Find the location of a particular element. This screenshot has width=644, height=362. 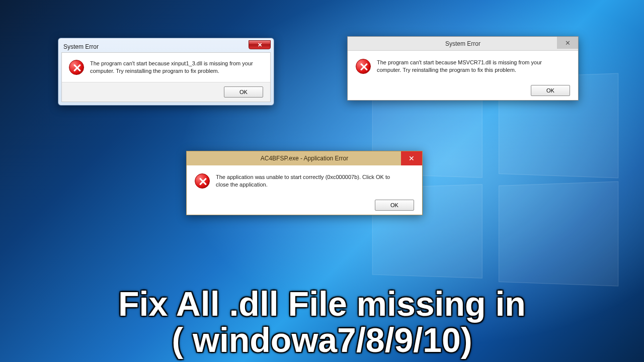

dialog-message: The program can't start because MSVCR71.… is located at coordinates (467, 66).